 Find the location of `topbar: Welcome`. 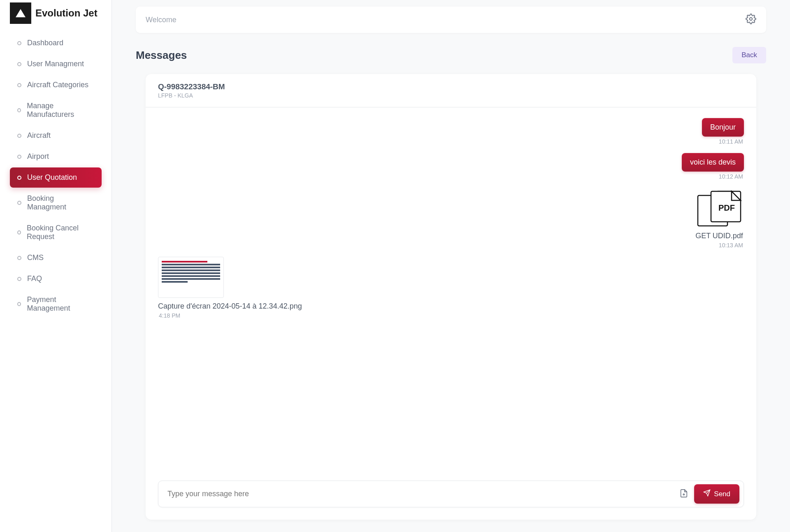

topbar: Welcome is located at coordinates (451, 20).